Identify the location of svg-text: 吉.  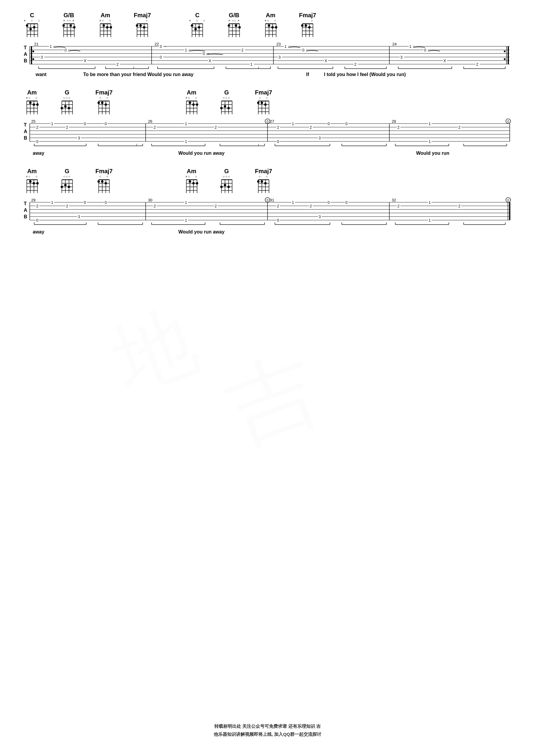
(272, 400).